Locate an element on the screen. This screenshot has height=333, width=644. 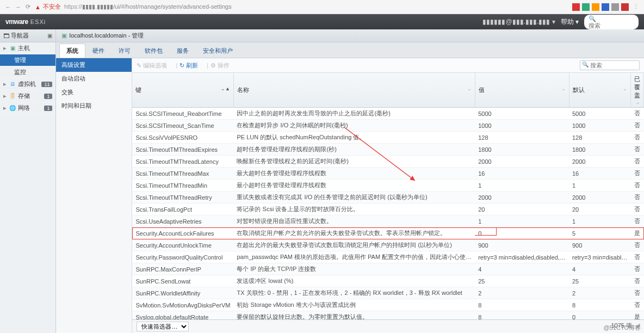
nav-item: 监控 is located at coordinates (28, 72).